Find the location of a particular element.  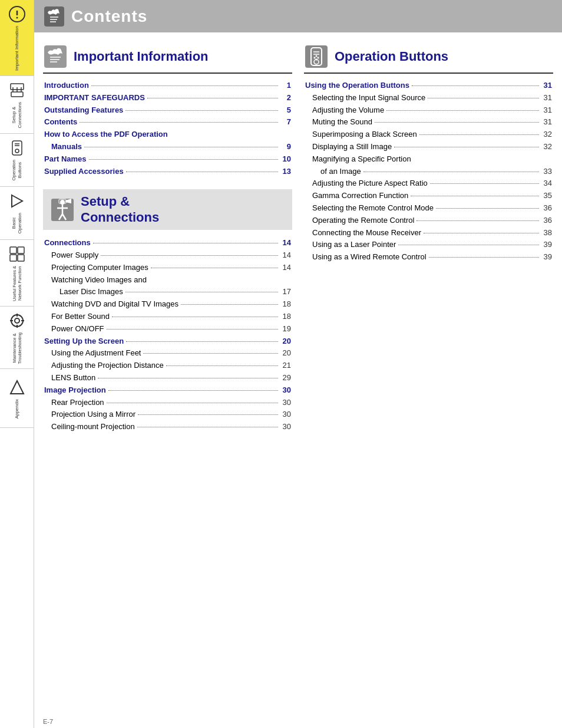

toc-dots-still-image is located at coordinates (467, 147).